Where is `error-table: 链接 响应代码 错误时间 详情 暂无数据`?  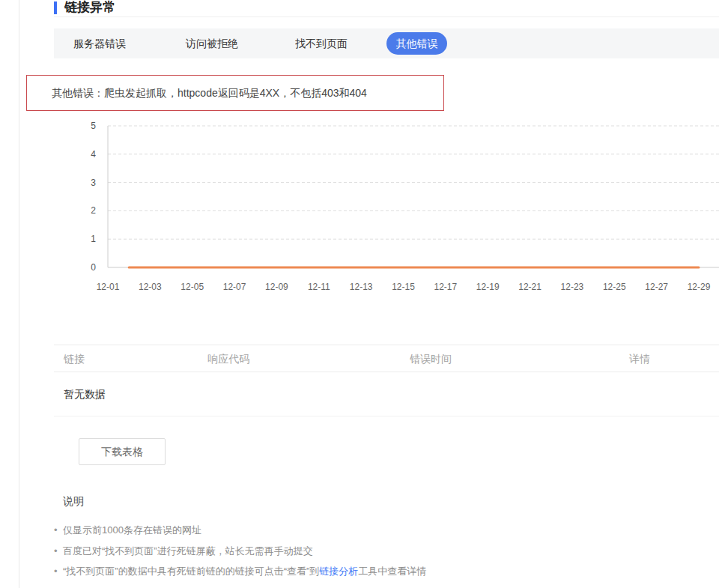
error-table: 链接 响应代码 错误时间 详情 暂无数据 is located at coordinates (386, 381).